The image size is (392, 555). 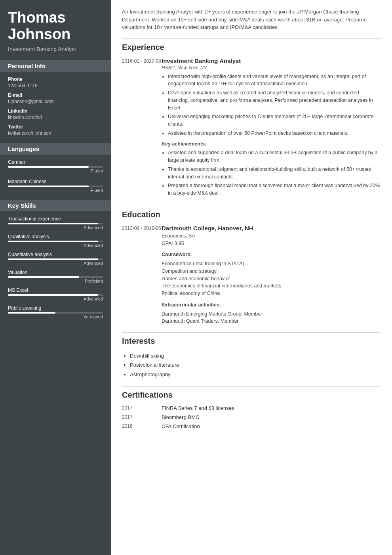 I want to click on language-bar-bg, so click(x=55, y=186).